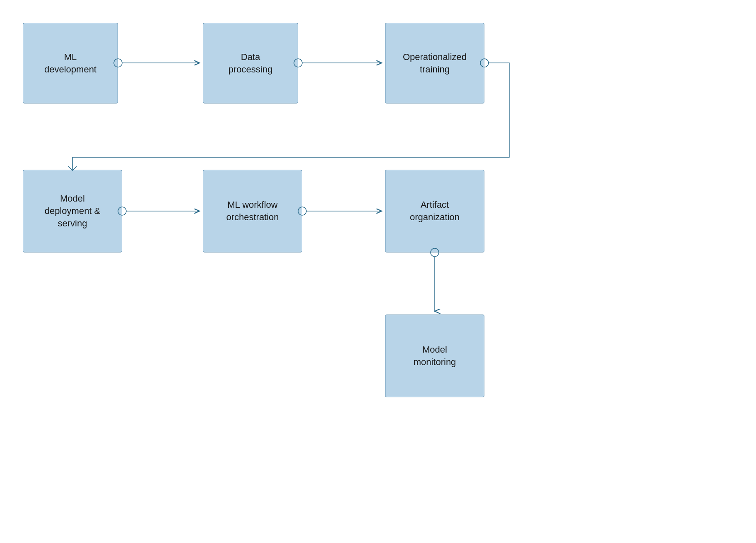 Image resolution: width=756 pixels, height=543 pixels. Describe the element at coordinates (435, 63) in the screenshot. I see `node-operationalized-training: Operationalized training` at that location.